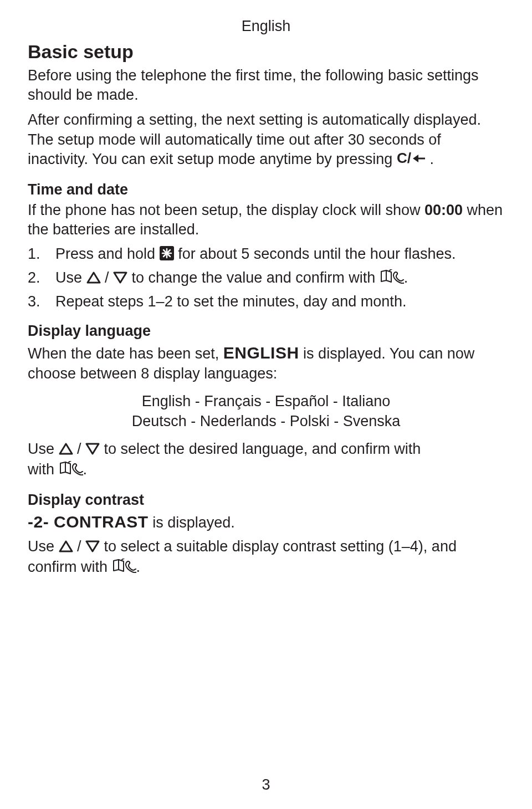 This screenshot has width=532, height=809. Describe the element at coordinates (280, 255) in the screenshot. I see `step-1: 1. Press and hold for about 5 seconds un…` at that location.